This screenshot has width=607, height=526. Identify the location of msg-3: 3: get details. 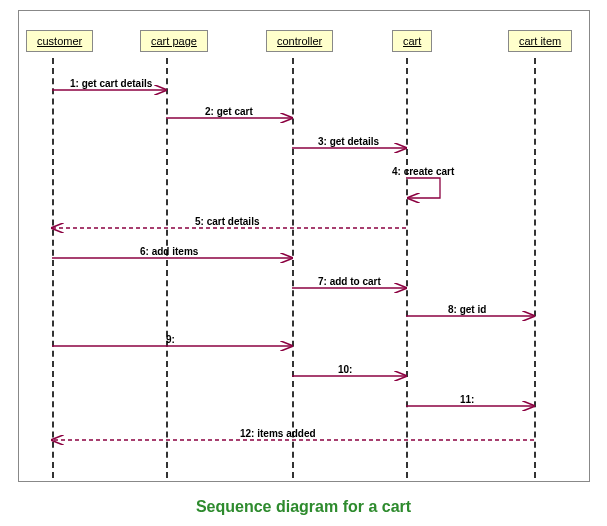
(348, 142).